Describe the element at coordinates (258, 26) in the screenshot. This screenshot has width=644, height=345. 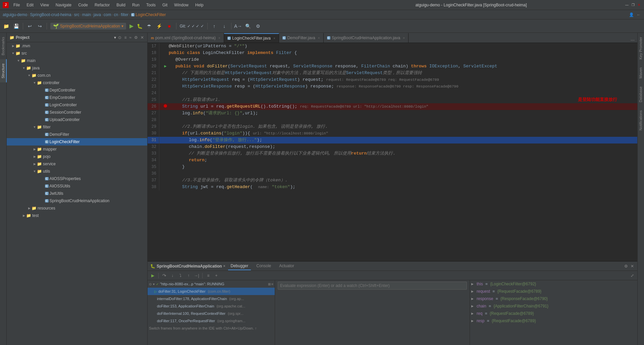
I see `settings-btn: ⚙` at that location.